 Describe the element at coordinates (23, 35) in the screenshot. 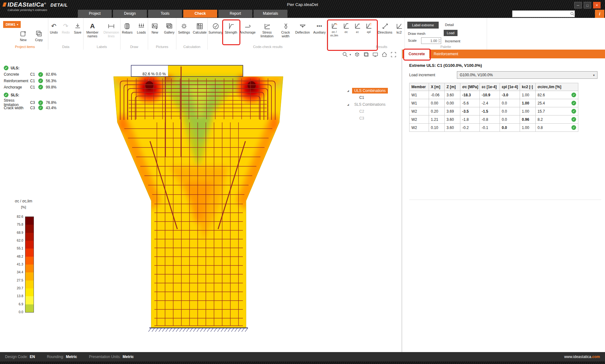

I see `new-item-button: New` at that location.